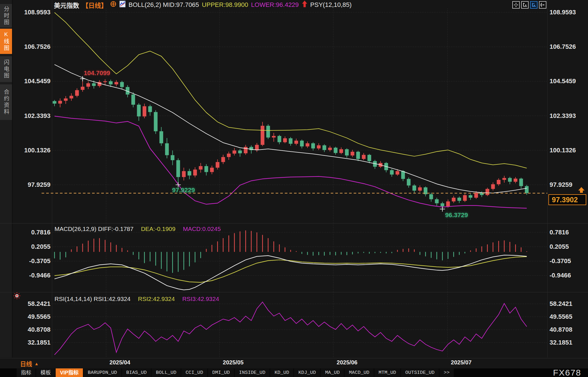 The height and width of the screenshot is (377, 588). What do you see at coordinates (567, 200) in the screenshot?
I see `last-price-box: 97.3902` at bounding box center [567, 200].